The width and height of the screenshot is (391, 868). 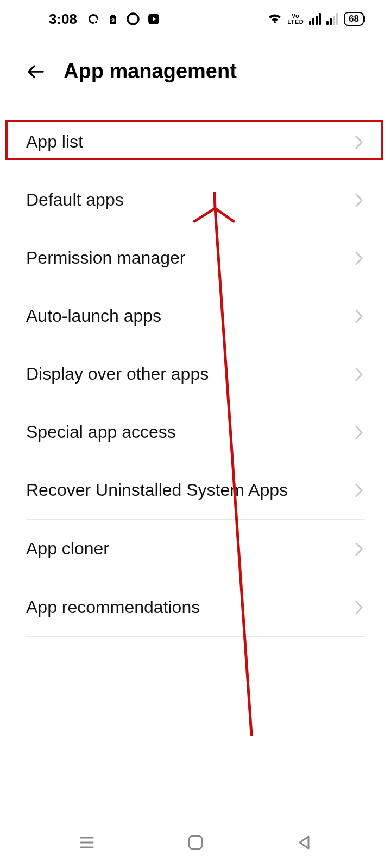 I want to click on battery-indicator: 68, so click(x=354, y=19).